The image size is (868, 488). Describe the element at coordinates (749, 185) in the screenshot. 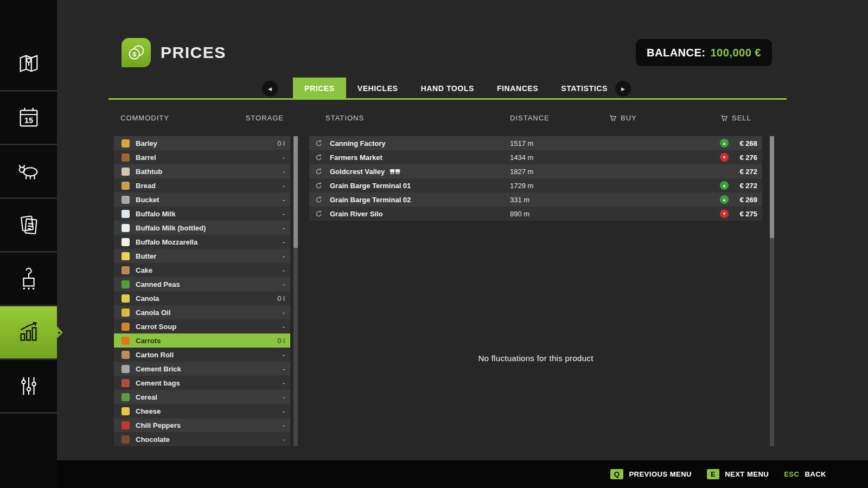

I see `station-sell-price: € 272` at that location.